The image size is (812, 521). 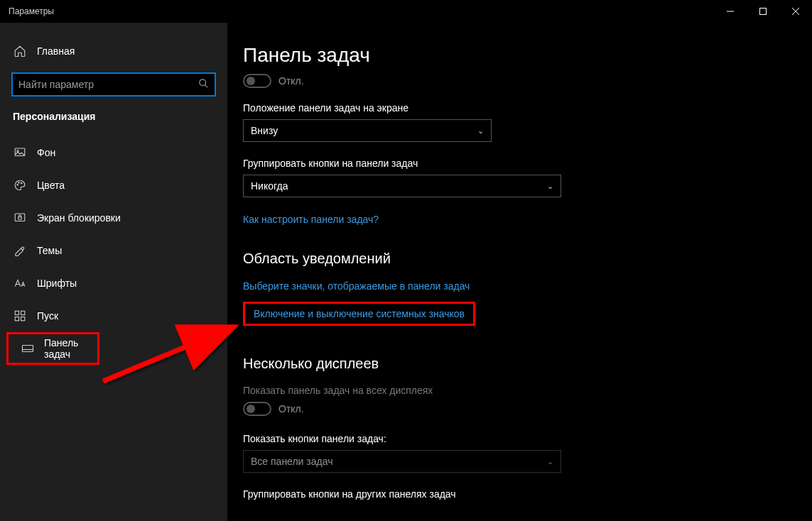 What do you see at coordinates (31, 11) in the screenshot?
I see `window-title: Параметры` at bounding box center [31, 11].